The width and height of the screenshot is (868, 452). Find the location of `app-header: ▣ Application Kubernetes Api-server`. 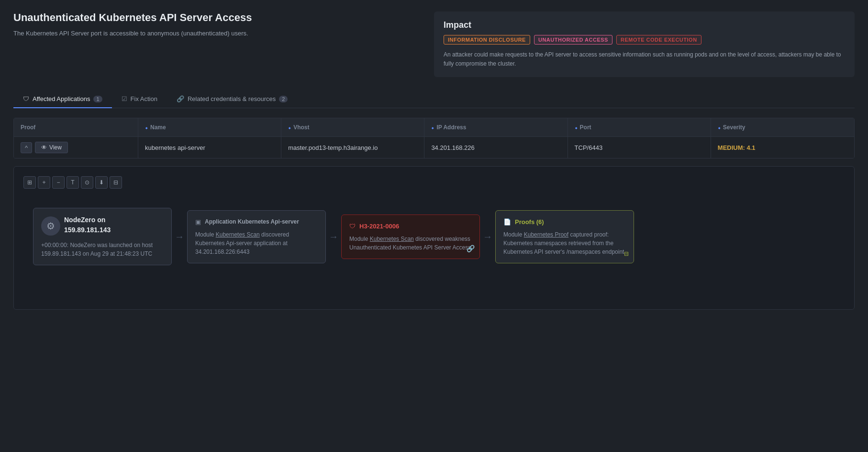

app-header: ▣ Application Kubernetes Api-server is located at coordinates (256, 222).